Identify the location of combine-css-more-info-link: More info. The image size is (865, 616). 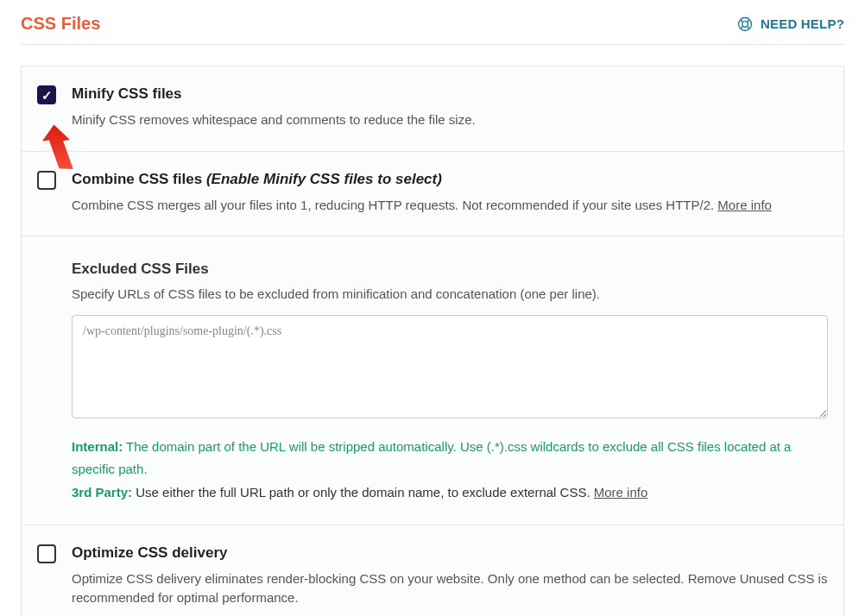
(744, 205).